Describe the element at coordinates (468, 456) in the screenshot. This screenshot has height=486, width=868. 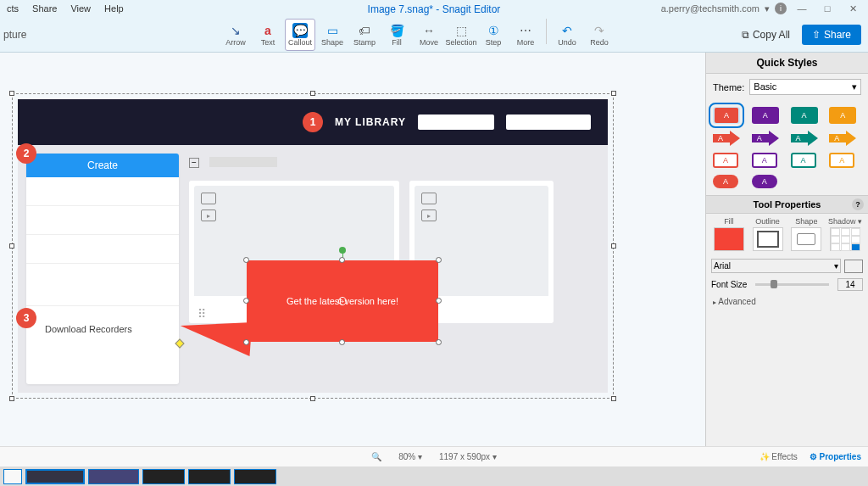
I see `dimensions-display: 1197 x 590px ▾` at that location.